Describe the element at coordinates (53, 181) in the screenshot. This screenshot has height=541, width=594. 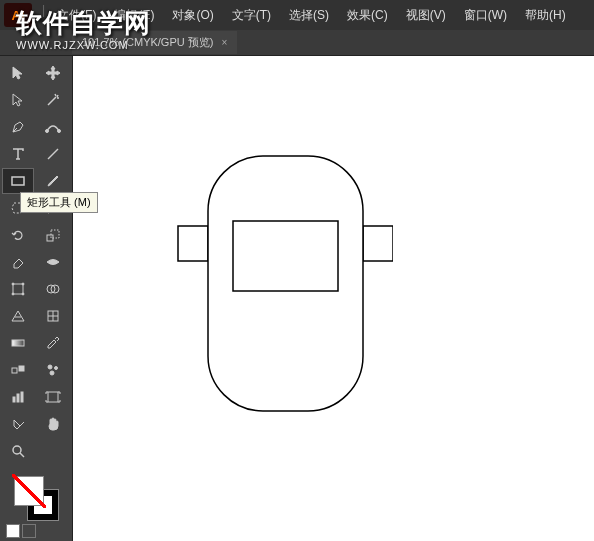
I see `brush-tool` at that location.